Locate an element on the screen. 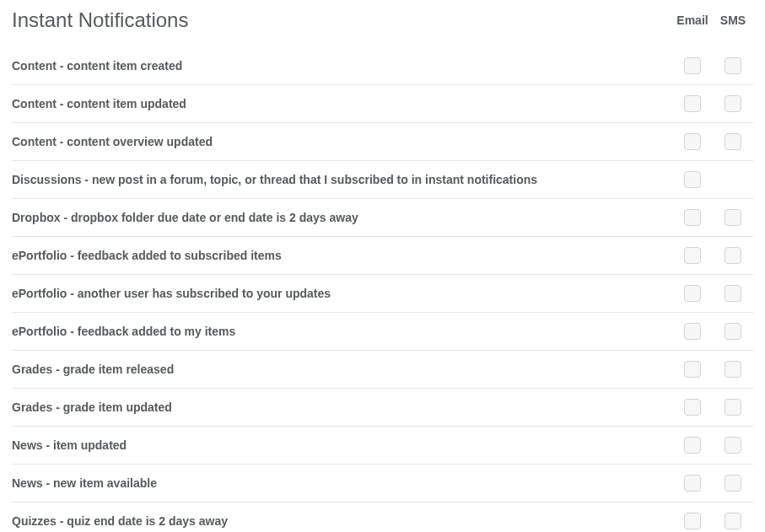 Image resolution: width=765 pixels, height=532 pixels. notification-label: Grades - grade item released is located at coordinates (342, 369).